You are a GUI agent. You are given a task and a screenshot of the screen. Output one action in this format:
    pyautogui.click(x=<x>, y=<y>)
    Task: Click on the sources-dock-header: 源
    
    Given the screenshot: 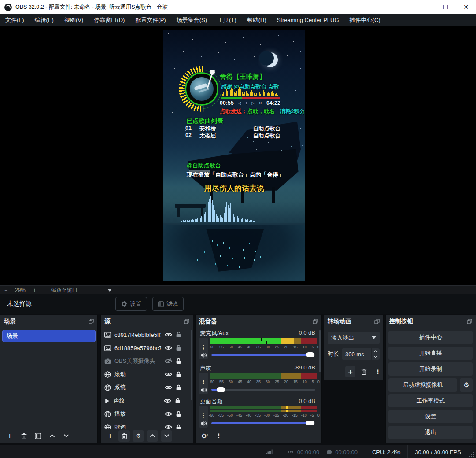 What is the action you would take?
    pyautogui.click(x=147, y=321)
    